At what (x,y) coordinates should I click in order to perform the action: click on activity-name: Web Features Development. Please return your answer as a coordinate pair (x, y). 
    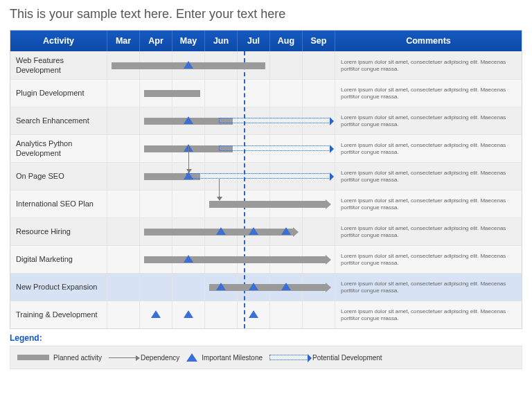
    Looking at the image, I should click on (59, 65).